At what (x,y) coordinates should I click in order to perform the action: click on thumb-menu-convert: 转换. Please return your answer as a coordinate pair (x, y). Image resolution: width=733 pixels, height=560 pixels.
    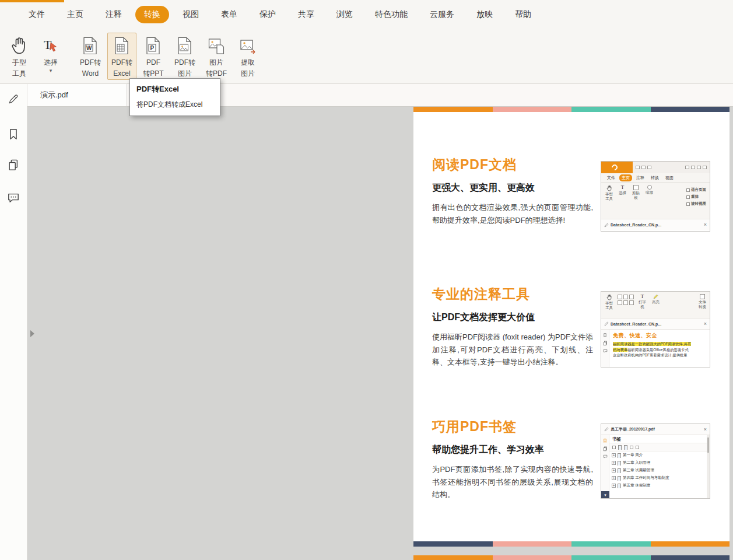
    Looking at the image, I should click on (655, 178).